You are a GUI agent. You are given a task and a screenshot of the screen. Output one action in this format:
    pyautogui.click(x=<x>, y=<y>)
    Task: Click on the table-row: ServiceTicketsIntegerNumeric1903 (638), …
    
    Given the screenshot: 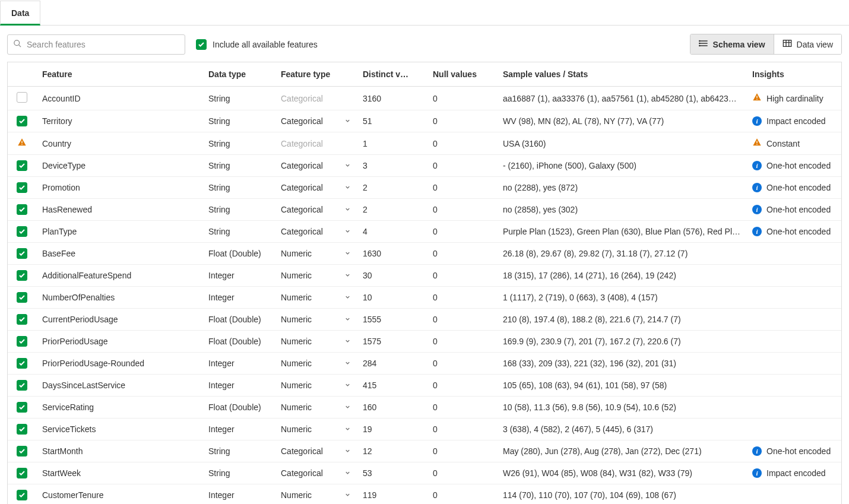 What is the action you would take?
    pyautogui.click(x=424, y=430)
    